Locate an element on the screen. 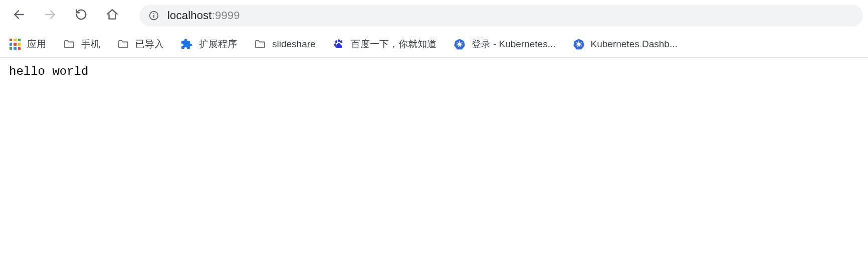  apps-grid-icon is located at coordinates (15, 44).